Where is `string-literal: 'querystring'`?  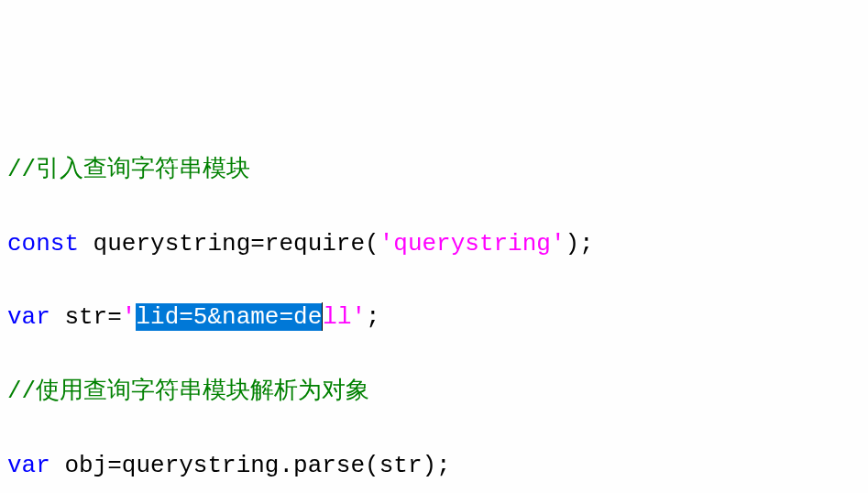
string-literal: 'querystring' is located at coordinates (473, 244).